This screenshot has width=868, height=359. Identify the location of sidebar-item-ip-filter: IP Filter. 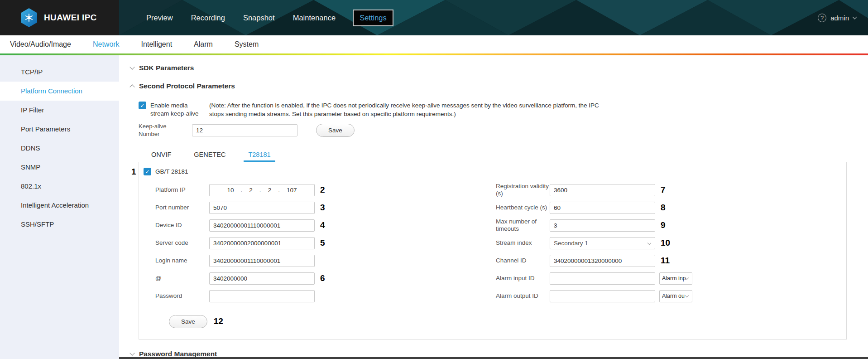
(60, 110).